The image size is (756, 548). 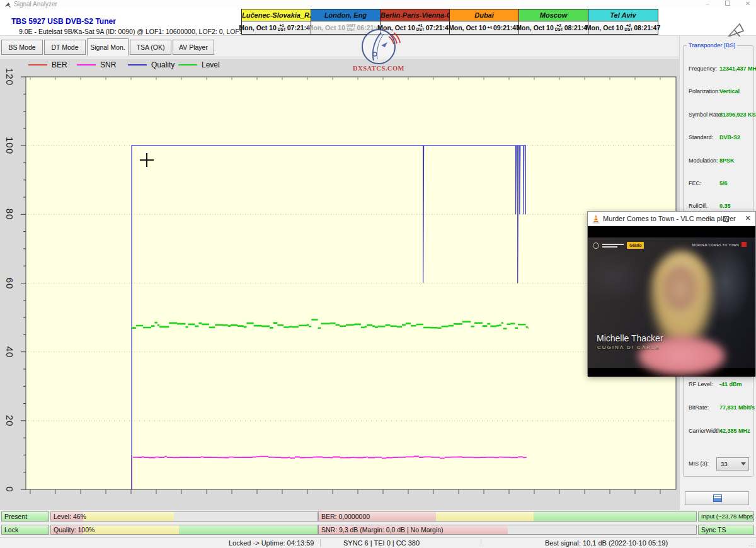 What do you see at coordinates (382, 543) in the screenshot?
I see `sync-status: SYNC 6 | TEI 0 | CC 380` at bounding box center [382, 543].